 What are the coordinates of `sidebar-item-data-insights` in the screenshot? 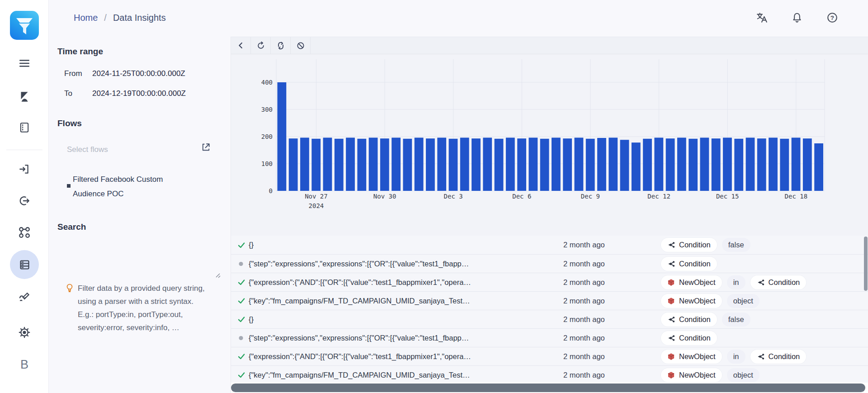 It's located at (24, 265).